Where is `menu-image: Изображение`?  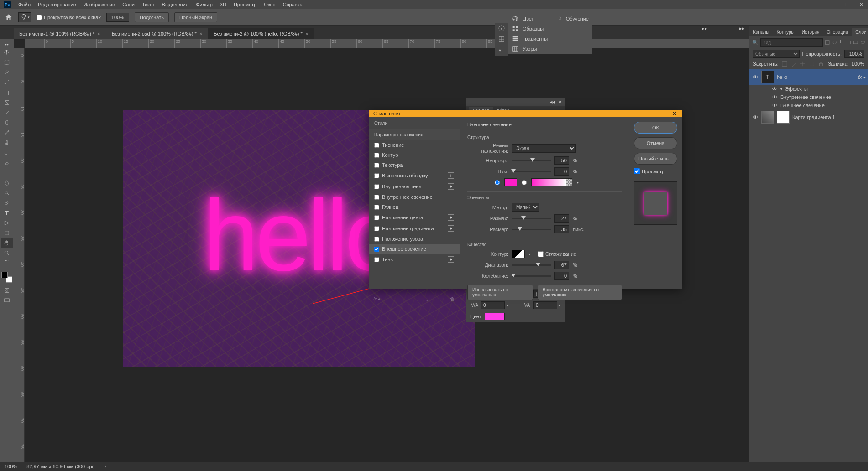 menu-image: Изображение is located at coordinates (99, 5).